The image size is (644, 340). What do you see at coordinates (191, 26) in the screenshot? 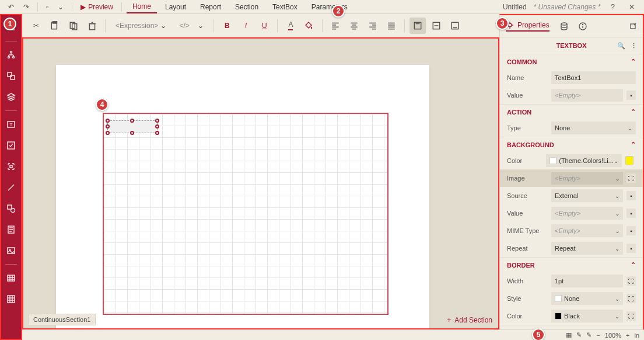
I see `tag-dropdown: </>⌄` at bounding box center [191, 26].